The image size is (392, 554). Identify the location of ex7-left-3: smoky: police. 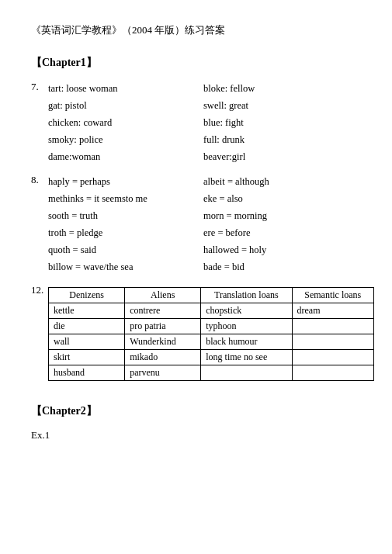
(126, 140).